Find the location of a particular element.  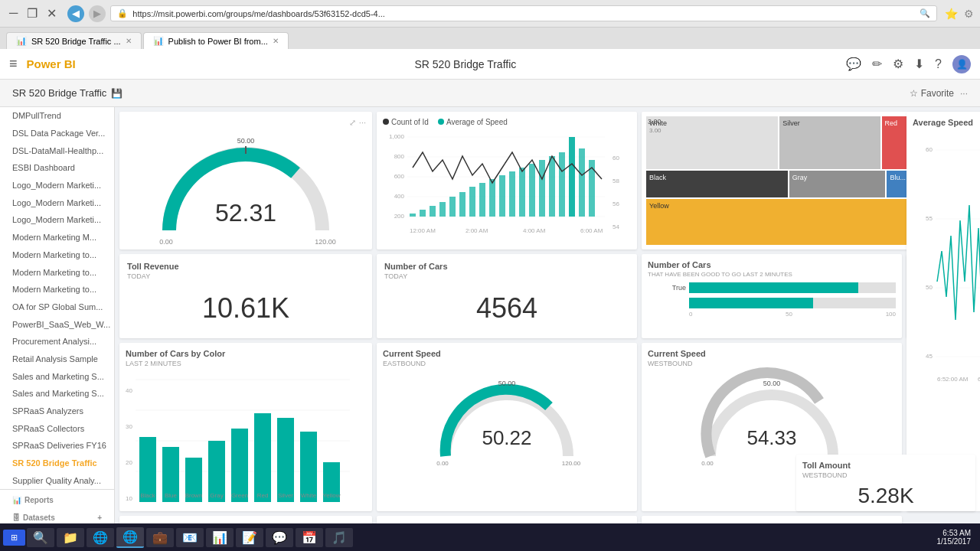

dashboard-title-bar: SR 520 Bridge Traffic 💾 ☆ Favorite ··· is located at coordinates (490, 93).